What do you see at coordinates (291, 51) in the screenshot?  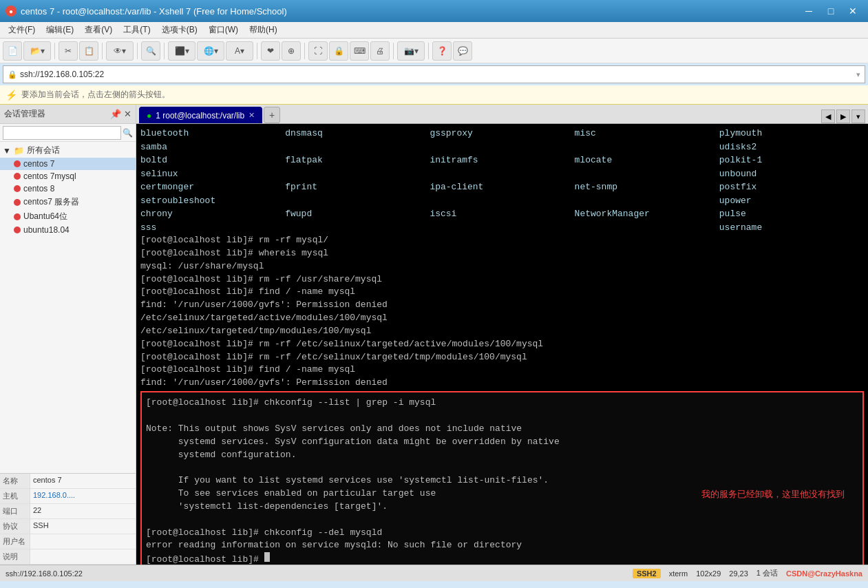 I see `toolbar-circle: ⊕` at bounding box center [291, 51].